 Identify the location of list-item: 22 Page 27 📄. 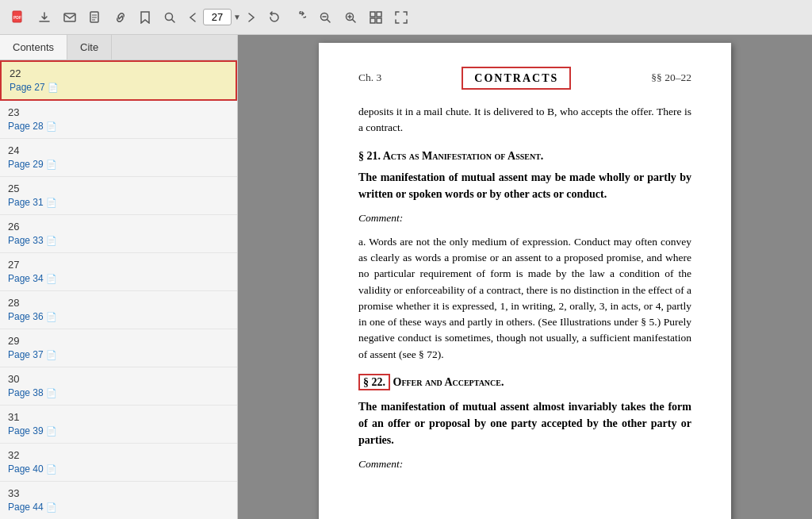
(119, 81).